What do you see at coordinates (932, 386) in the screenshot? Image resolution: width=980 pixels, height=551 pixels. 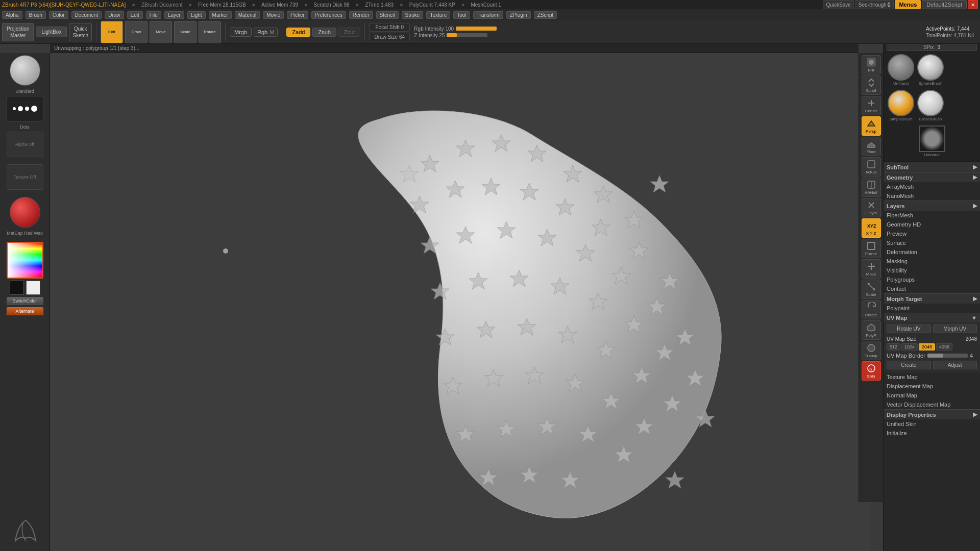 I see `displacement-map-item: Displacement Map` at bounding box center [932, 386].